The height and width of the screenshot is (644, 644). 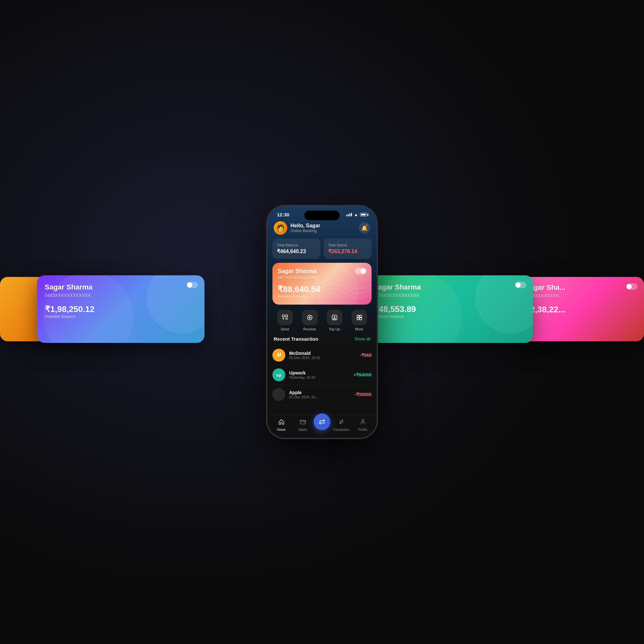 I want to click on more-icon-container, so click(x=359, y=317).